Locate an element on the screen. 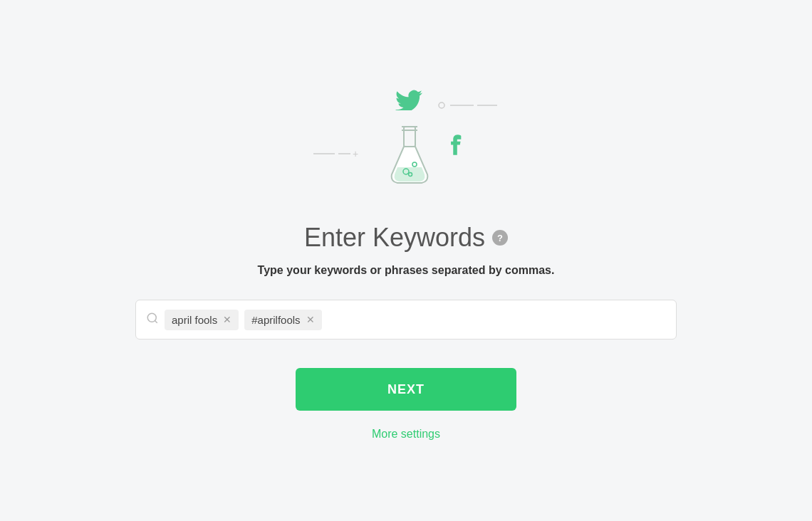 The width and height of the screenshot is (812, 521). keyword-tag-text-2: #aprilfools is located at coordinates (276, 320).